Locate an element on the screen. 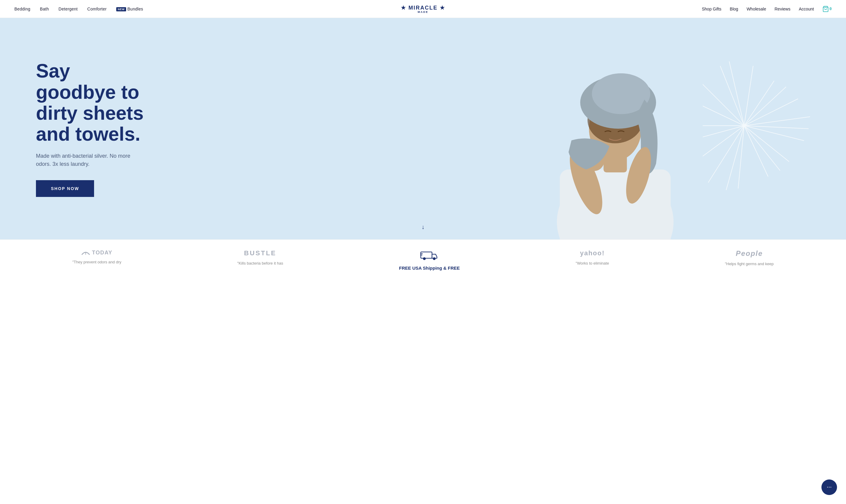 This screenshot has width=846, height=504. logo-star-left: ★ is located at coordinates (403, 8).